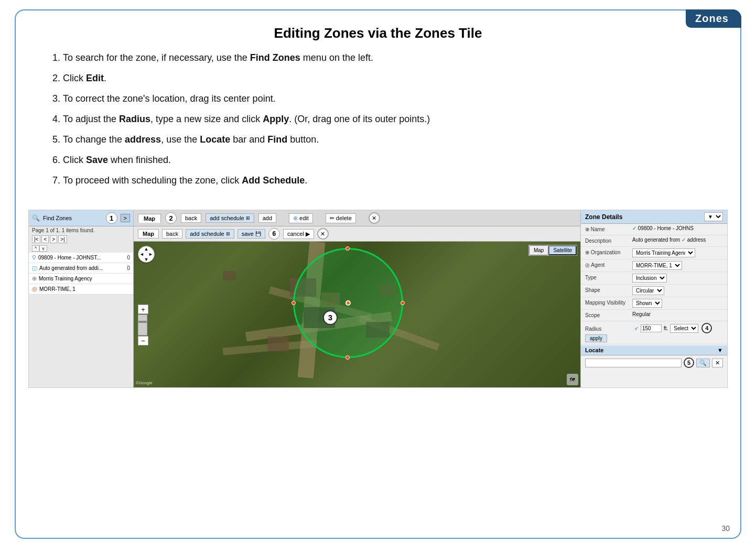 The image size is (756, 553). Describe the element at coordinates (647, 303) in the screenshot. I see `details-visibility-select: Shown` at that location.